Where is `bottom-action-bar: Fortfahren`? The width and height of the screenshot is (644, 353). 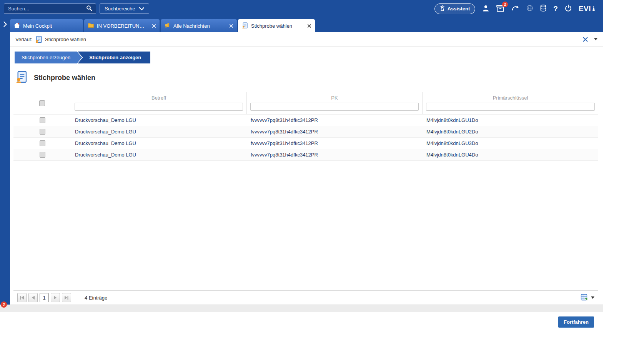
bottom-action-bar: Fortfahren is located at coordinates (301, 332).